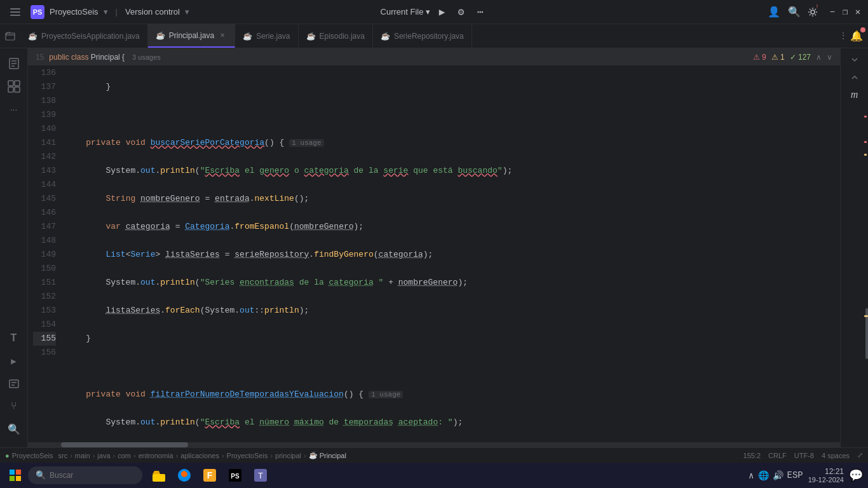  What do you see at coordinates (752, 456) in the screenshot?
I see `cursor-position: 155:2` at bounding box center [752, 456].